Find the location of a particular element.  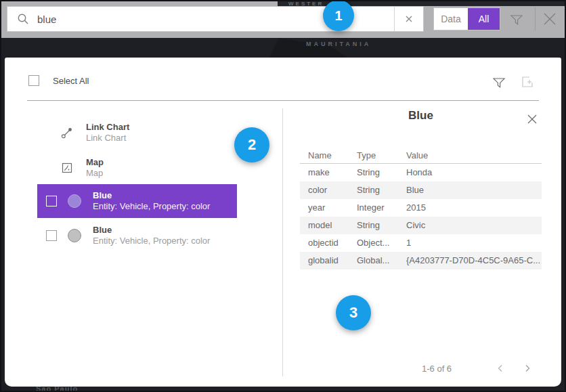

cell-value: Honda is located at coordinates (474, 173).